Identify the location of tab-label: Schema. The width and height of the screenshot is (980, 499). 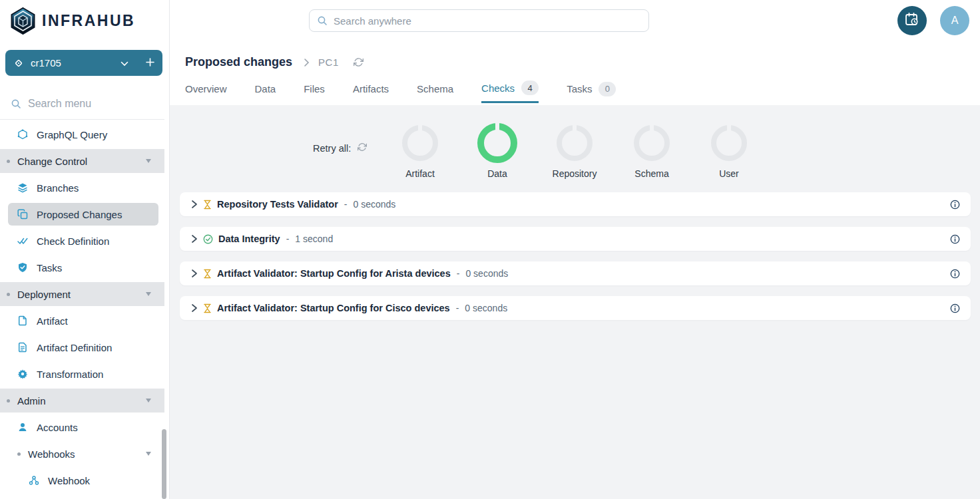
(435, 89).